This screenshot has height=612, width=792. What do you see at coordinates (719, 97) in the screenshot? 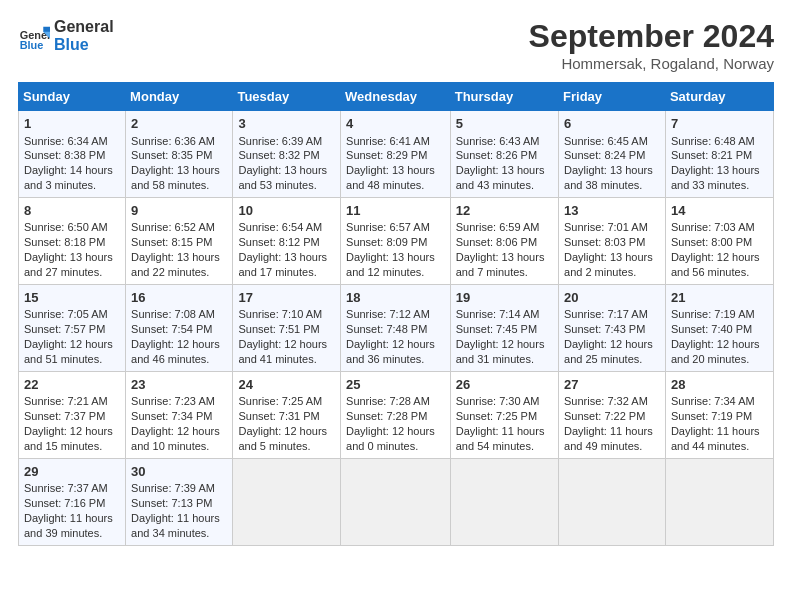
I see `day-of-week-header: Saturday` at bounding box center [719, 97].